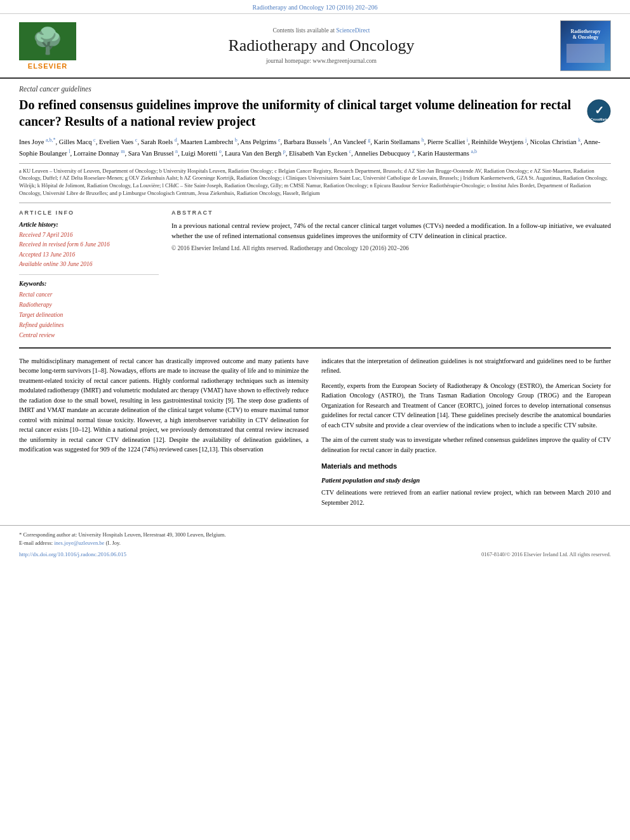  I want to click on received-date: Received 7 April 2016, so click(89, 235).